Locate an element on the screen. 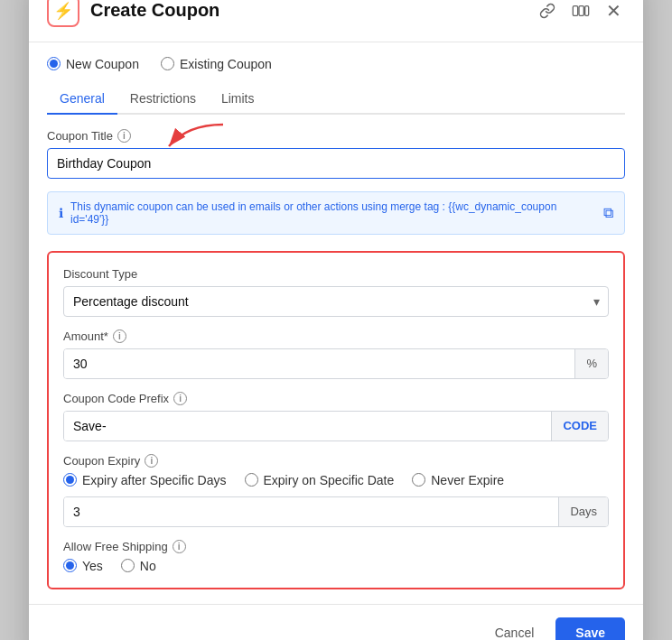  code-suffix-button: CODE is located at coordinates (580, 426).